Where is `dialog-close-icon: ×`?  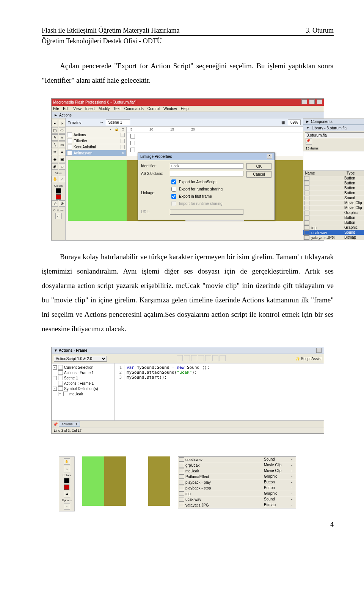
dialog-close-icon: × is located at coordinates (270, 156).